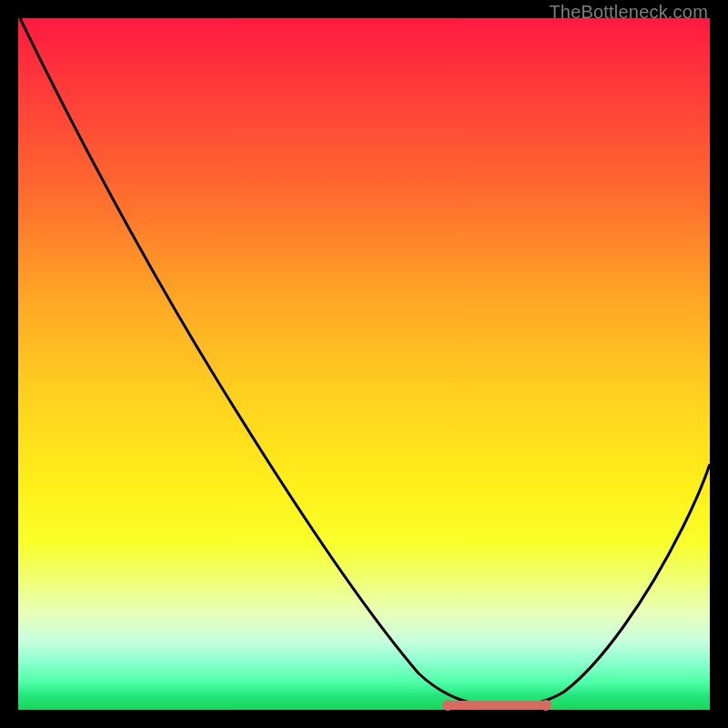 This screenshot has height=728, width=728. I want to click on valley-marker, so click(496, 705).